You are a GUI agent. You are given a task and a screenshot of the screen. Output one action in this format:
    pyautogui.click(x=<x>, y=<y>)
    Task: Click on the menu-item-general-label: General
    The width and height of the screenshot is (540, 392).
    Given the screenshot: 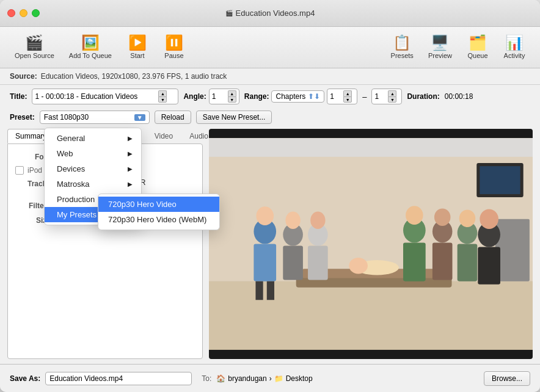 What is the action you would take?
    pyautogui.click(x=71, y=138)
    